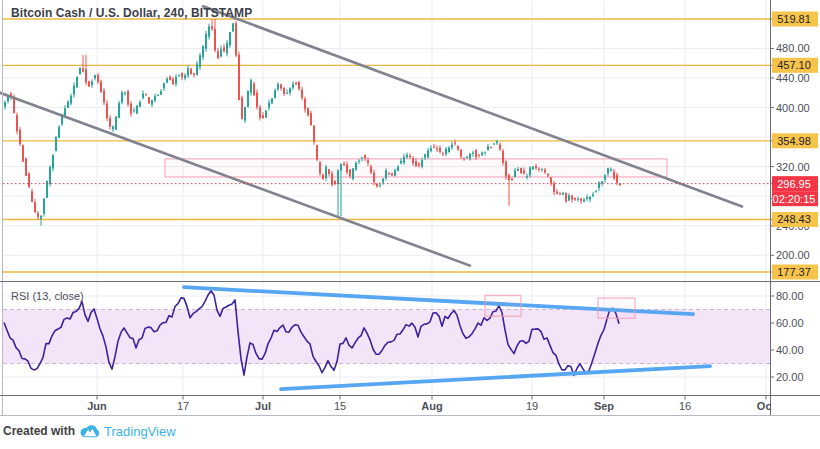 This screenshot has height=449, width=820. What do you see at coordinates (496, 378) in the screenshot?
I see `rsi-trendline` at bounding box center [496, 378].